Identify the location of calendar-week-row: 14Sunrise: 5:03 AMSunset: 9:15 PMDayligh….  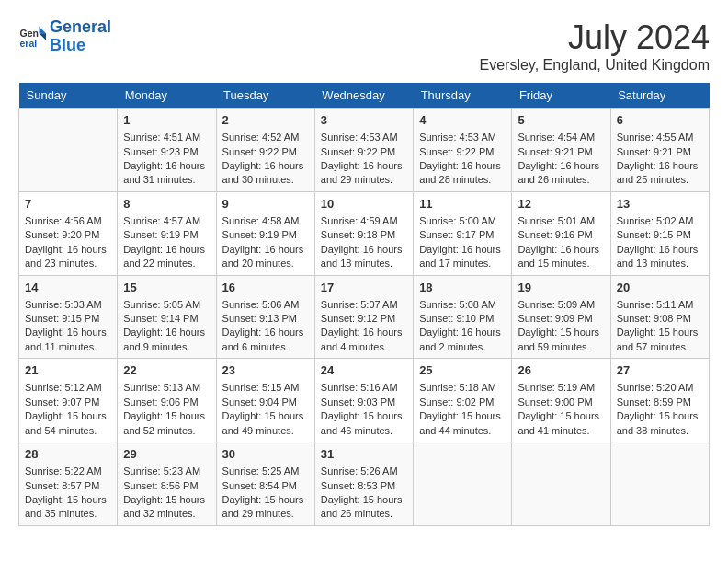
(364, 316).